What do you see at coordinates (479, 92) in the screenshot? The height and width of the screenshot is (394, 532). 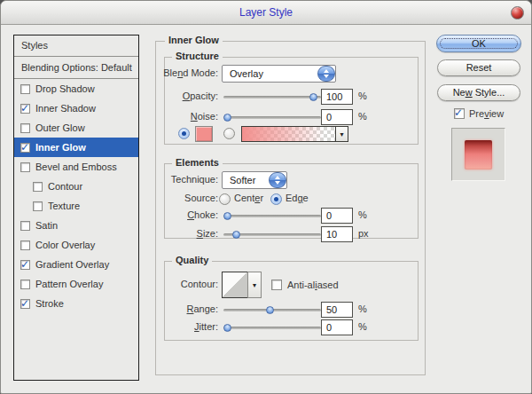 I see `new-style-button: New Style...` at bounding box center [479, 92].